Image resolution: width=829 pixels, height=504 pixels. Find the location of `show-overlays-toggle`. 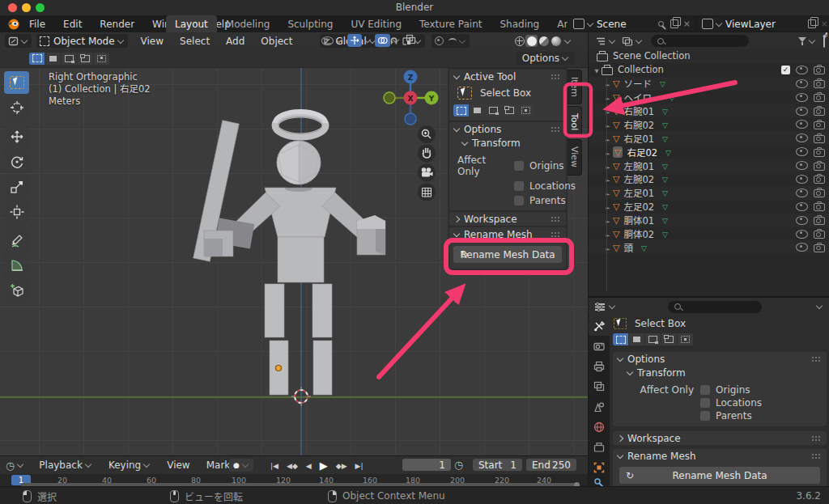

show-overlays-toggle is located at coordinates (382, 40).